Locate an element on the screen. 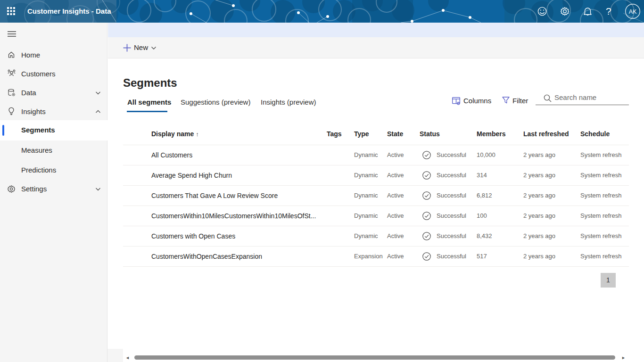 This screenshot has width=644, height=362. svg-text: AK is located at coordinates (633, 12).